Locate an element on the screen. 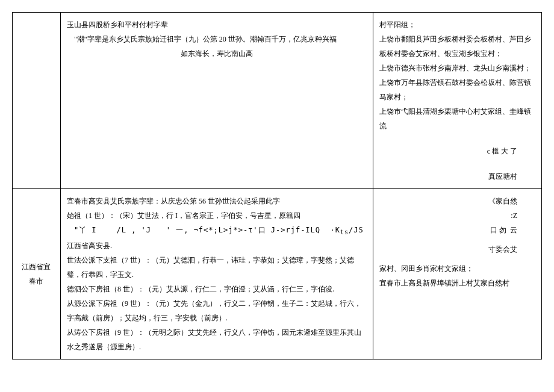  text-line: :Z is located at coordinates (458, 216).